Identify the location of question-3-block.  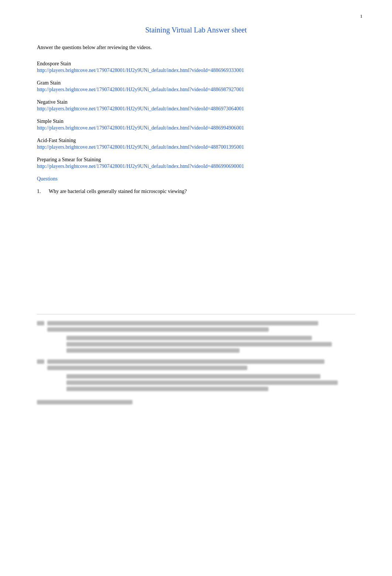
(196, 375).